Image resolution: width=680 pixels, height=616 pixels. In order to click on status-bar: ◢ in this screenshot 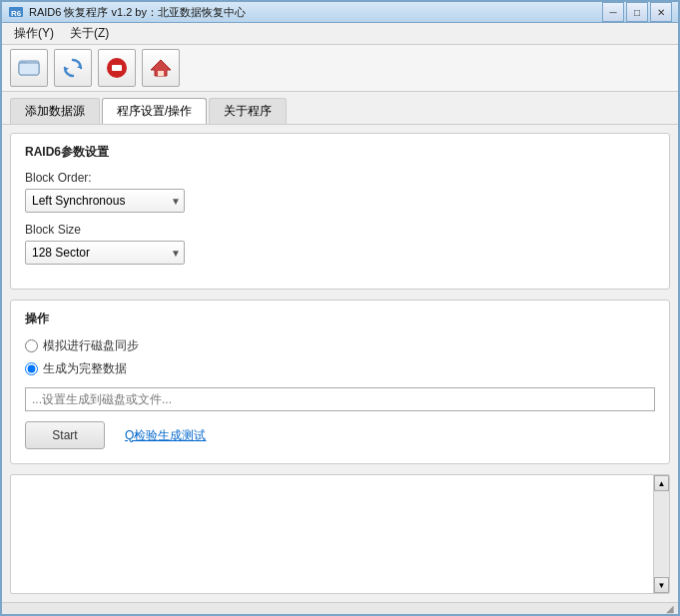, I will do `click(340, 608)`.